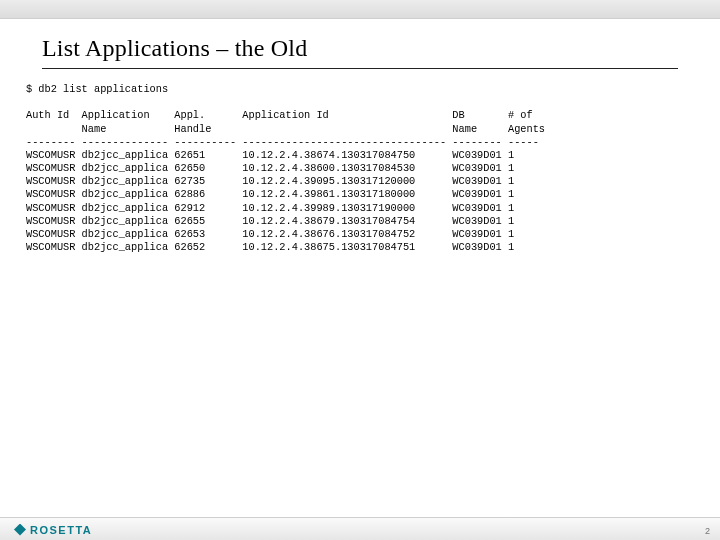 The height and width of the screenshot is (540, 720). I want to click on slide-top-bar, so click(360, 10).